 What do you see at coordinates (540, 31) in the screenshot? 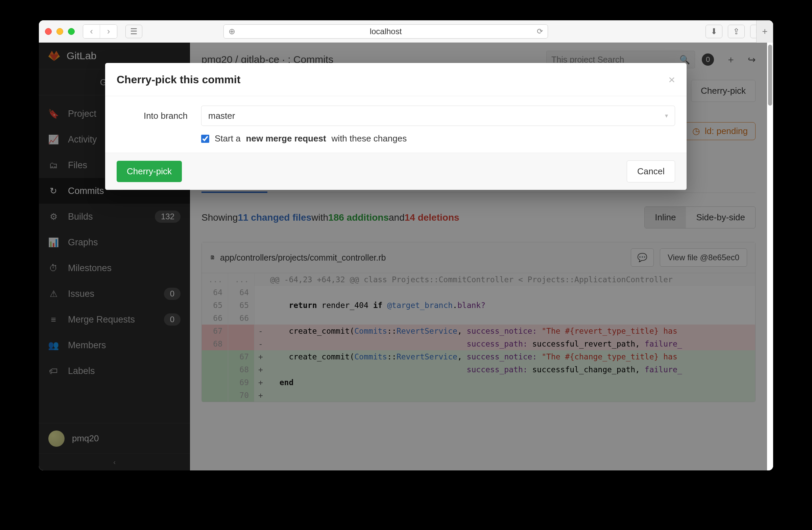
I see `reload-icon: ⟳` at bounding box center [540, 31].